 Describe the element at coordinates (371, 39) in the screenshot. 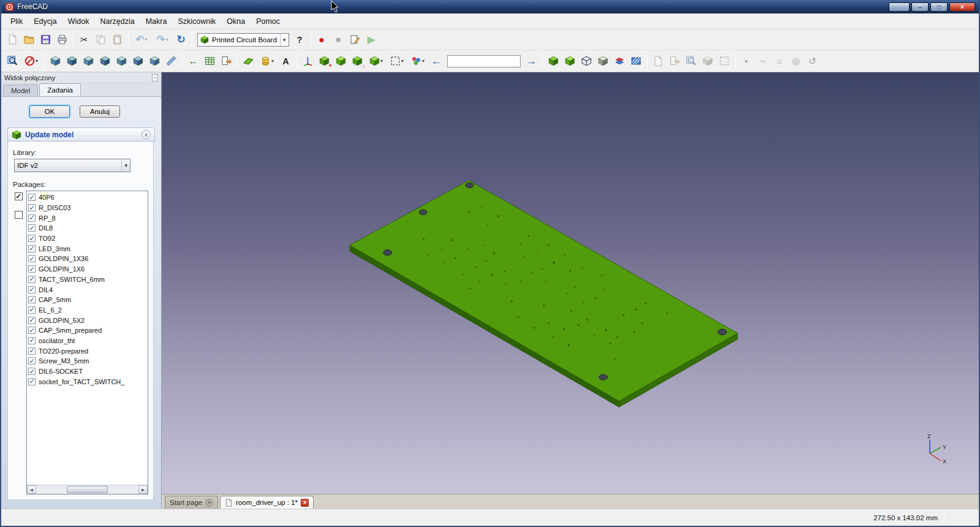

I see `macro-play-icon: ▶` at that location.